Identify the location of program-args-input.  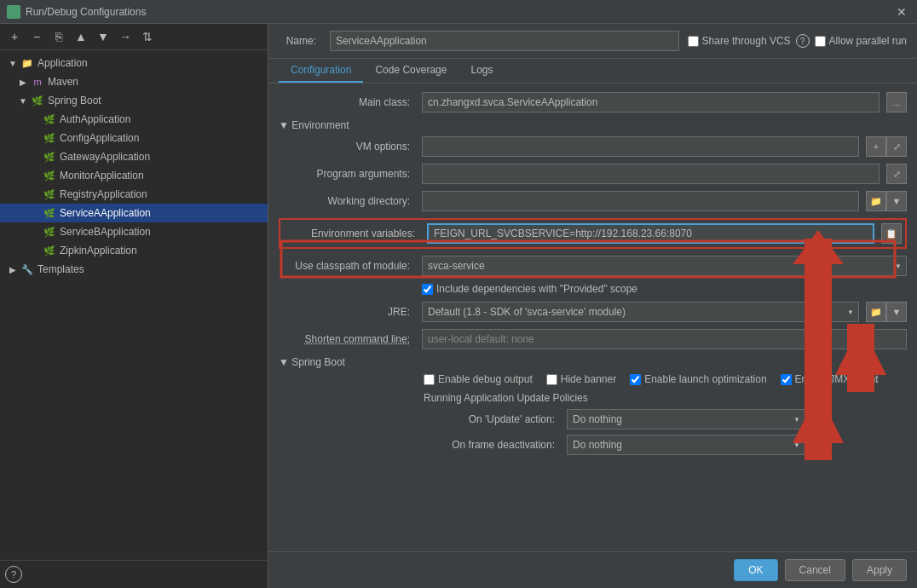
(651, 174).